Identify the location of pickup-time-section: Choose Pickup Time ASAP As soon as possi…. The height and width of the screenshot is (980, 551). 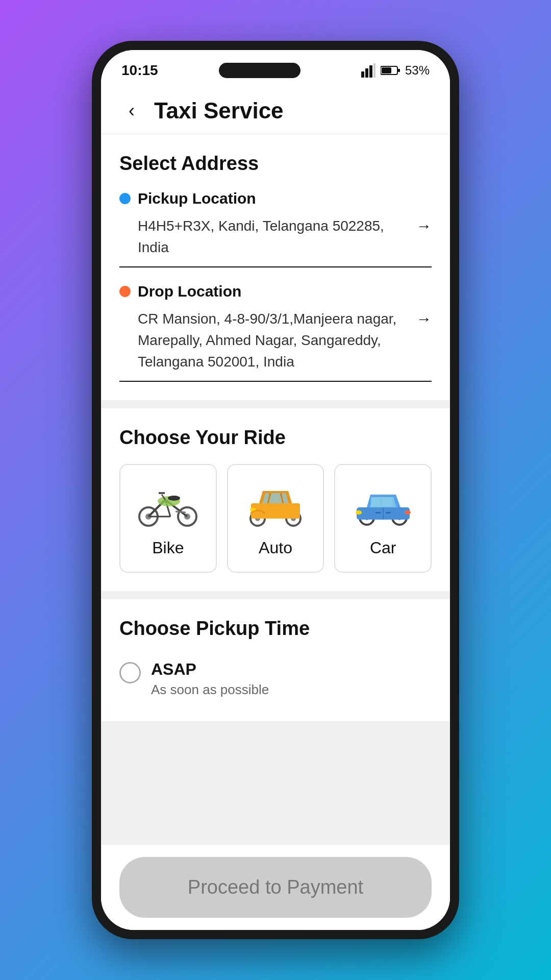
(276, 660).